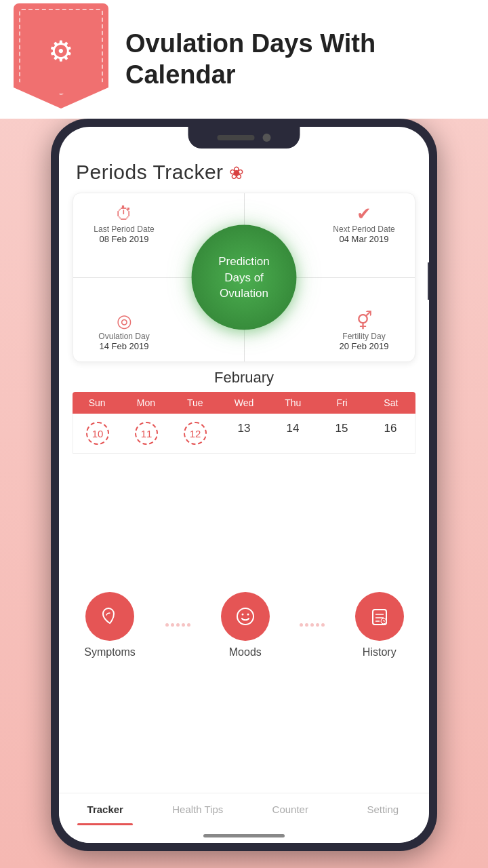 This screenshot has width=488, height=868. Describe the element at coordinates (428, 281) in the screenshot. I see `side-button-right` at that location.